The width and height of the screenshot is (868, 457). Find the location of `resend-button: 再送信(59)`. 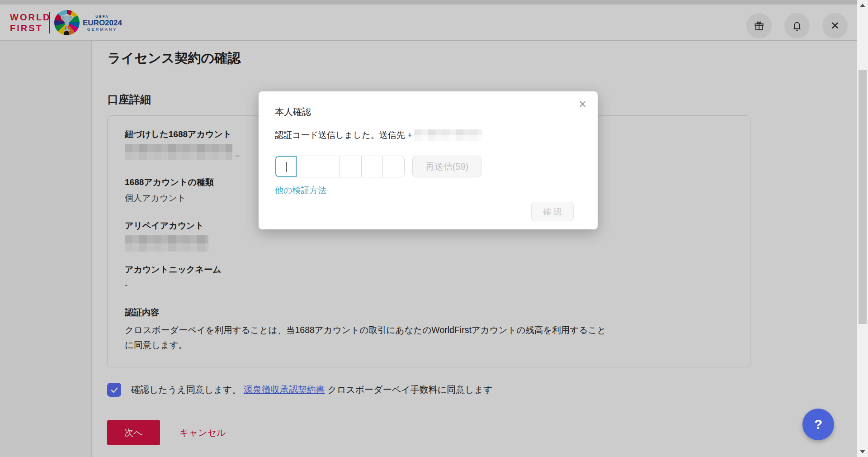

resend-button: 再送信(59) is located at coordinates (447, 167).